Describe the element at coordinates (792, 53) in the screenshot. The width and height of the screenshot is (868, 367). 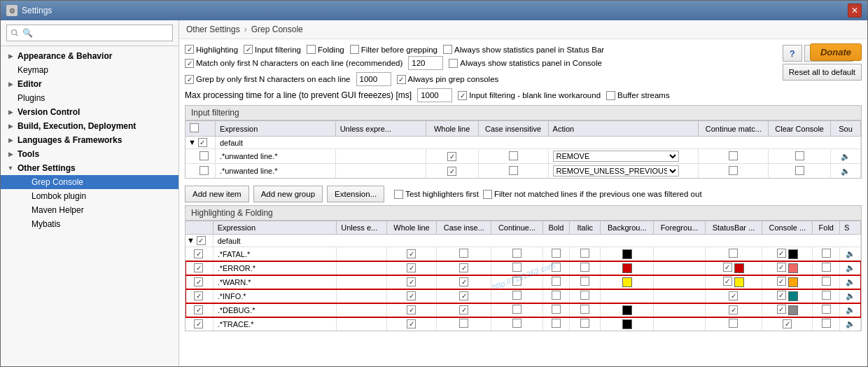
I see `help-button: ?` at that location.